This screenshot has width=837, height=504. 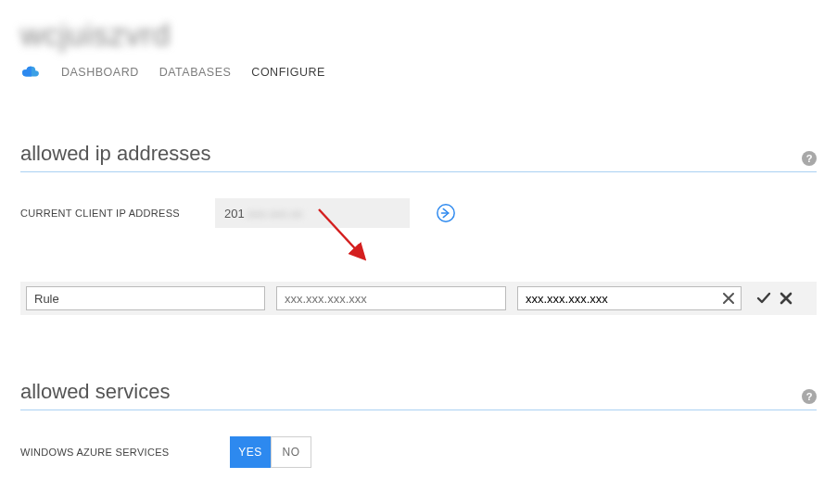 I want to click on rule-end-ip-wrap, so click(x=629, y=298).